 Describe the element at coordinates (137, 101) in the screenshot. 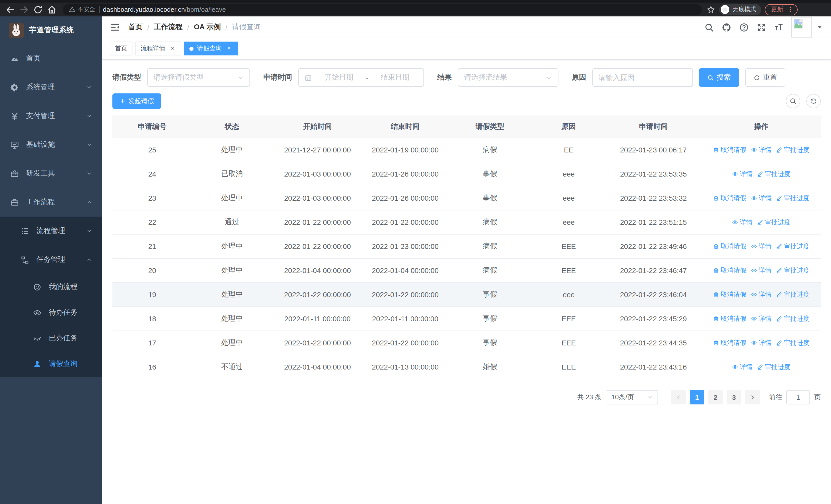

I see `create-leave-button: 发起请假` at that location.